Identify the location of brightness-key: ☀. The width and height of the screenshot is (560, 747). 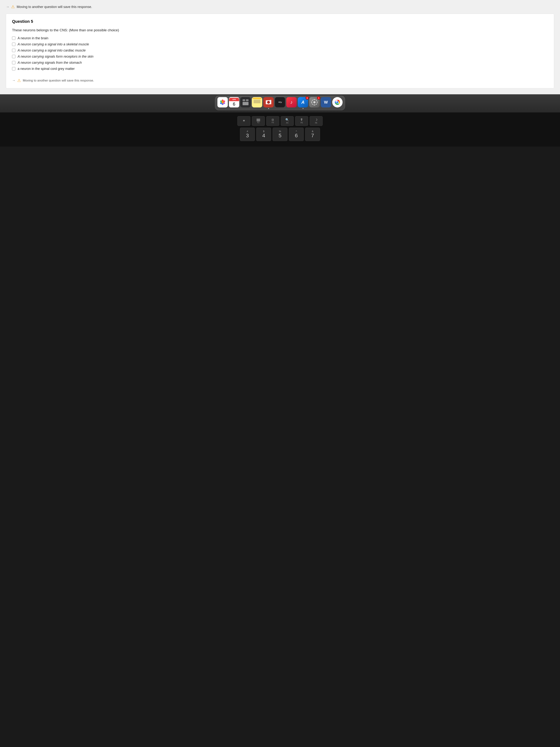
(244, 121).